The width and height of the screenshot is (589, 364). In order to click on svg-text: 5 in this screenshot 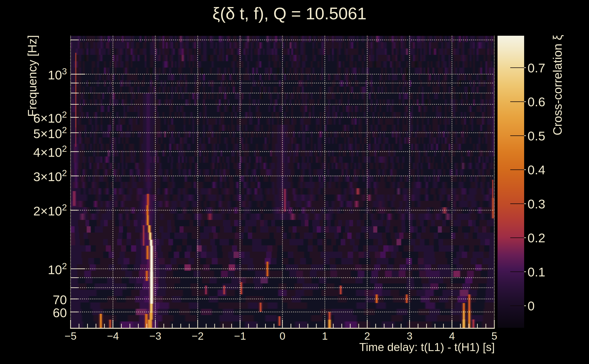, I will do `click(494, 336)`.